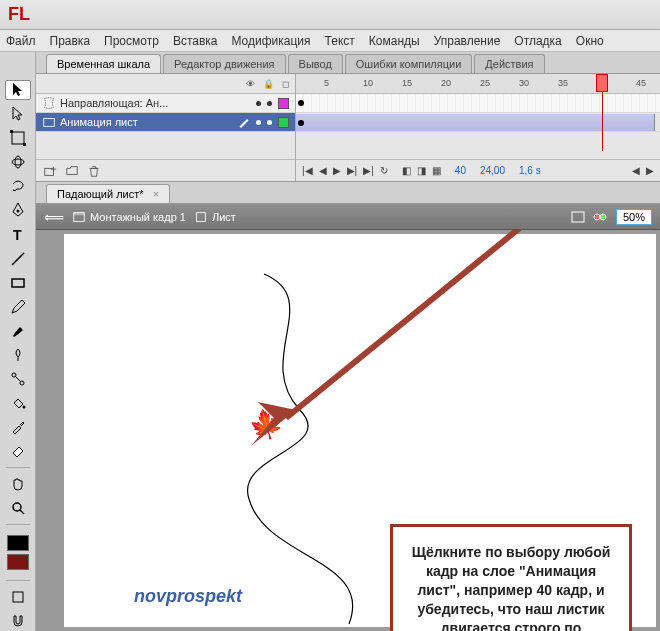  What do you see at coordinates (18, 162) in the screenshot?
I see `3d-rotation-tool` at bounding box center [18, 162].